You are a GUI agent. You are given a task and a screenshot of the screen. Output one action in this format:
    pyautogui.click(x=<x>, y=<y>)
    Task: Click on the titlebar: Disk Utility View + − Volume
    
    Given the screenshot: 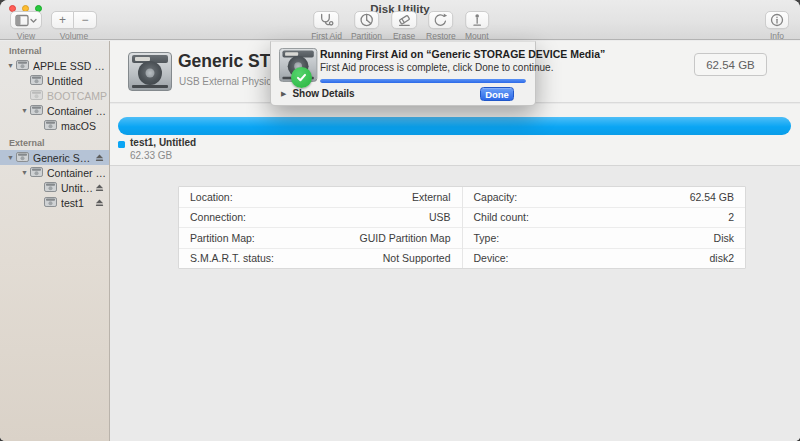 What is the action you would take?
    pyautogui.click(x=400, y=20)
    